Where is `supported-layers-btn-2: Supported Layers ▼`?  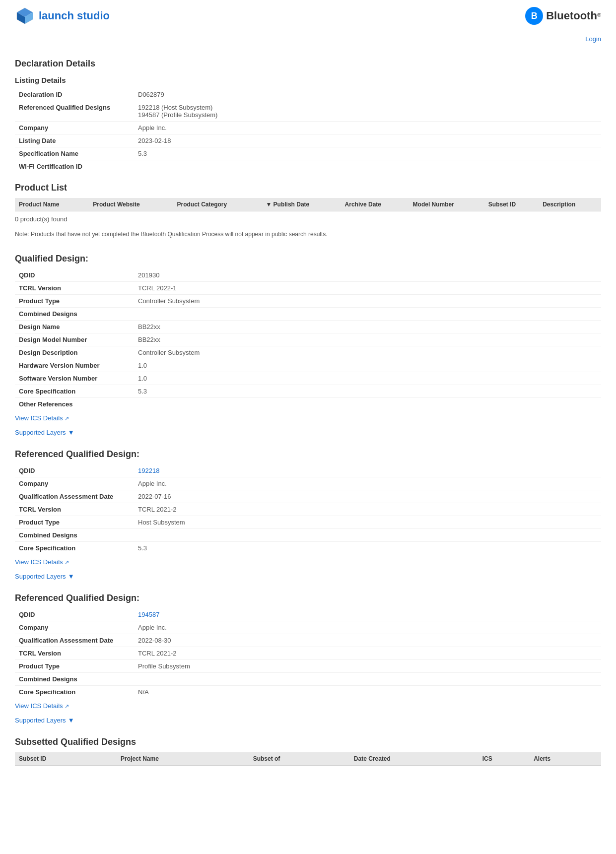
supported-layers-btn-2: Supported Layers ▼ is located at coordinates (45, 577).